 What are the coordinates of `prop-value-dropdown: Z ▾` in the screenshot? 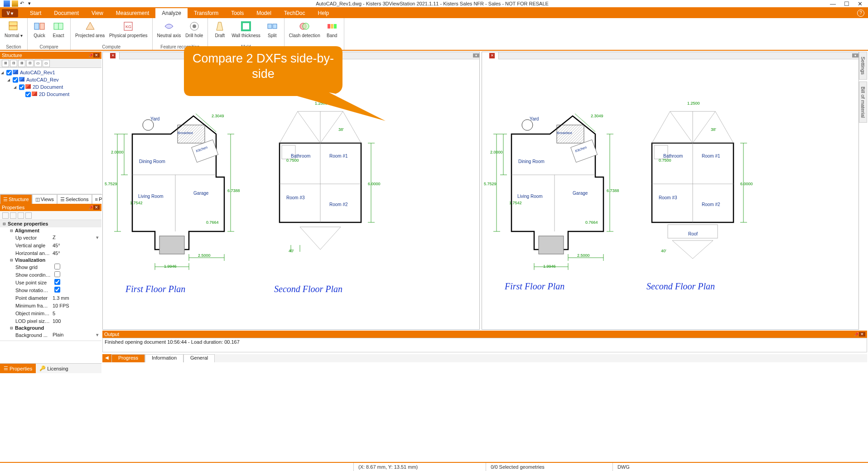 It's located at (76, 237).